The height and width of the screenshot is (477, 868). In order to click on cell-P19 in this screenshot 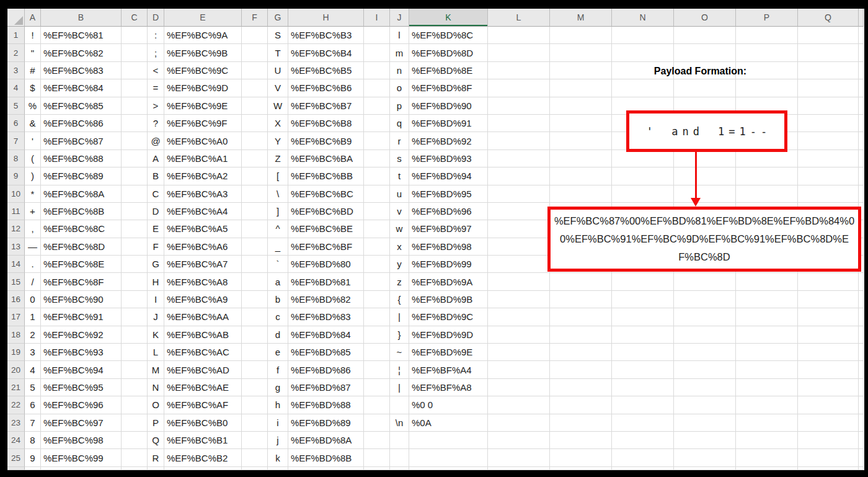, I will do `click(767, 352)`.